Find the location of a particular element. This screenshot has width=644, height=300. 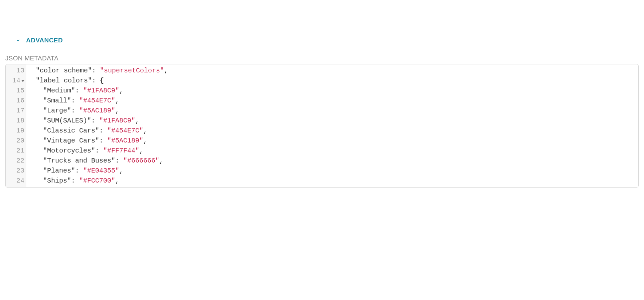

gutter-line: 13 is located at coordinates (17, 71).